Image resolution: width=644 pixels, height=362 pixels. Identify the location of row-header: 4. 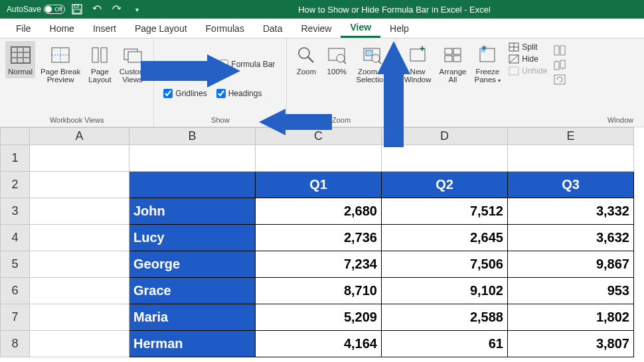
(15, 238).